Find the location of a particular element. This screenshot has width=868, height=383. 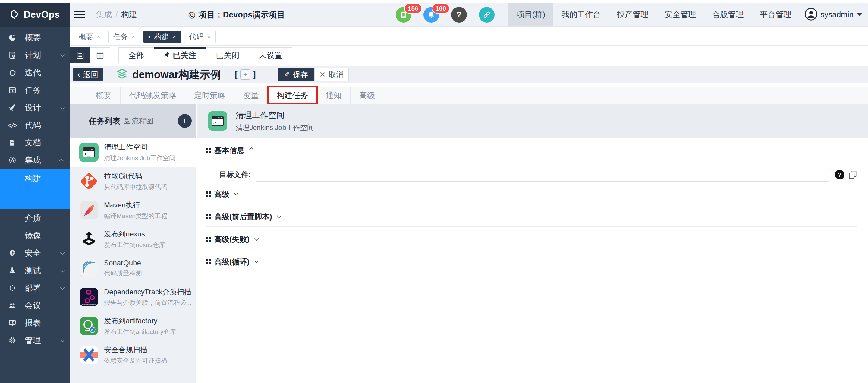

nav-security-mgmt: 安全管理 is located at coordinates (680, 15).